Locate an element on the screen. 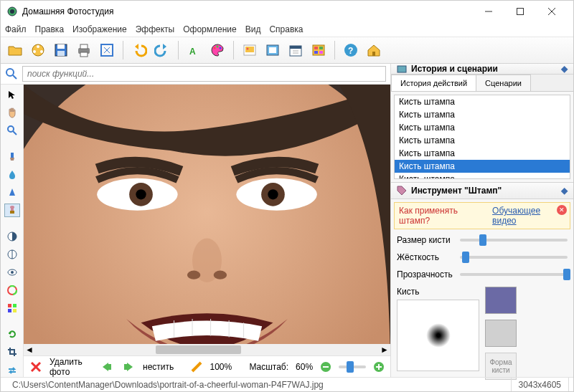  swap-tool-icon is located at coordinates (12, 370).